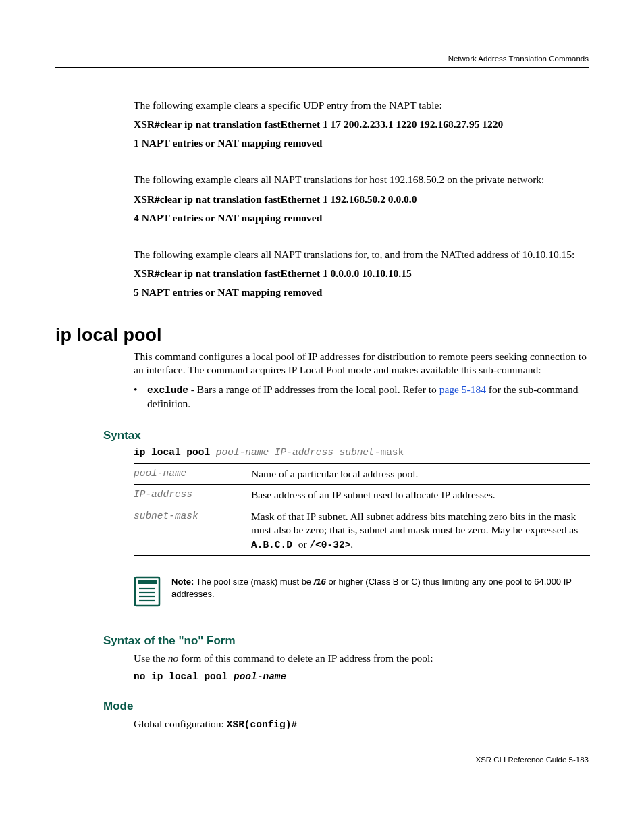  Describe the element at coordinates (361, 199) in the screenshot. I see `example2-command: XSR#clear ip nat translation fastEtherne…` at that location.